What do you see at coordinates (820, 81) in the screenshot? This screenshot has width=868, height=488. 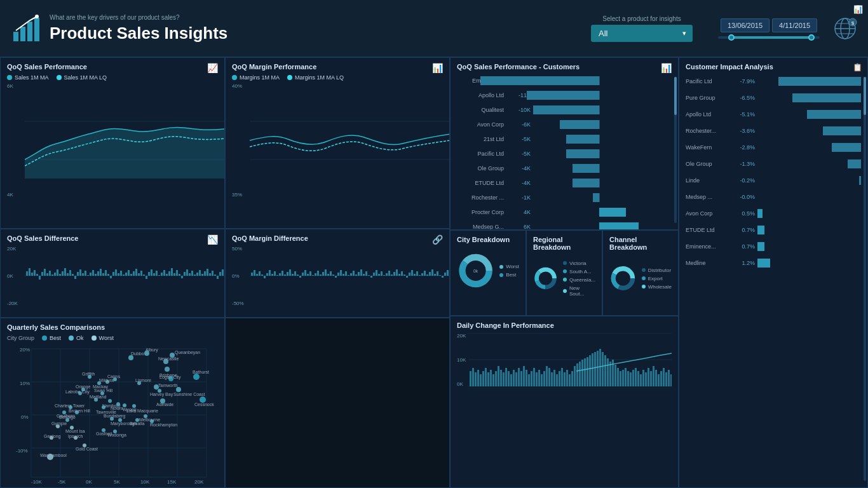 I see `impact-neg-pacific` at bounding box center [820, 81].